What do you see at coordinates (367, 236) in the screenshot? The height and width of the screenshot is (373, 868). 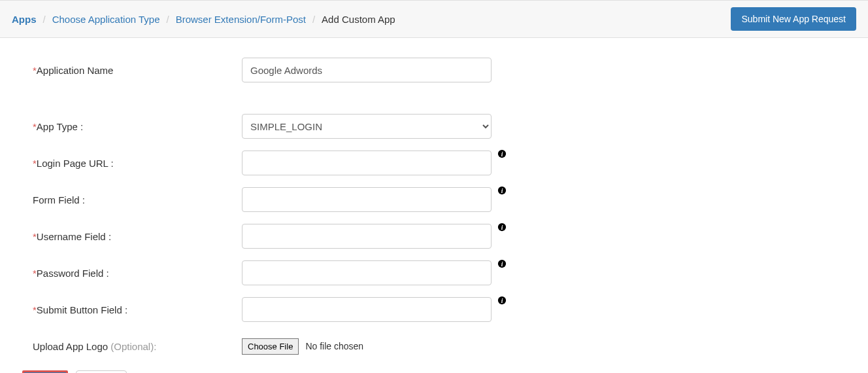 I see `username-field-input` at bounding box center [367, 236].